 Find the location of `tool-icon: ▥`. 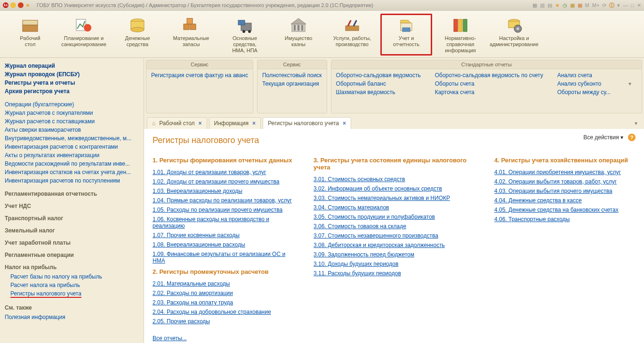

tool-icon: ▥ is located at coordinates (542, 6).